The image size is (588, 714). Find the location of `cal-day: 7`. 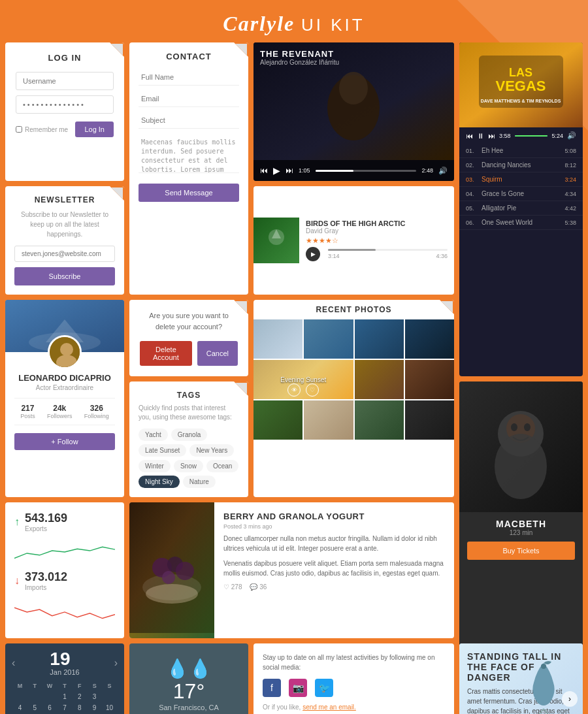

cal-day: 7 is located at coordinates (65, 708).